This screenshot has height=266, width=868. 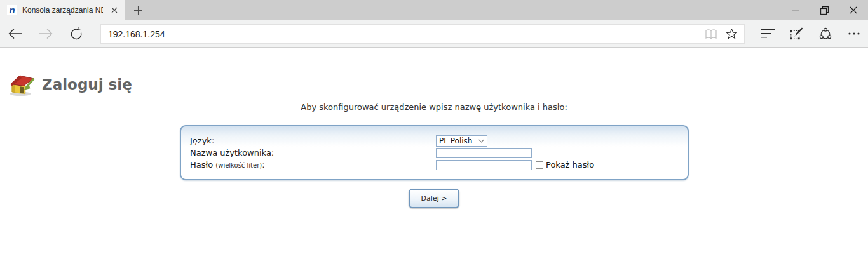 What do you see at coordinates (797, 34) in the screenshot?
I see `web-note-pen-icon` at bounding box center [797, 34].